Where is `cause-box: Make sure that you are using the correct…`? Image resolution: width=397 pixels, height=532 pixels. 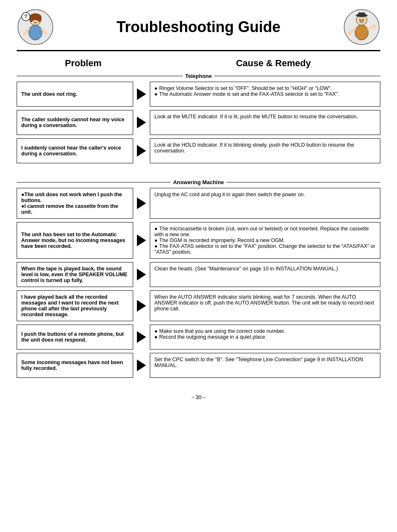
cause-box: Make sure that you are using the correct… is located at coordinates (265, 337).